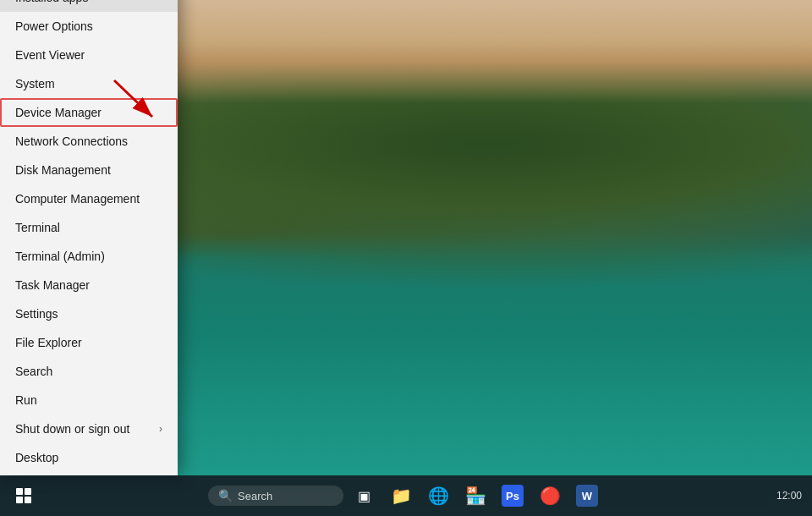 This screenshot has height=516, width=812. What do you see at coordinates (36, 84) in the screenshot?
I see `menu-item-label-system: System` at bounding box center [36, 84].